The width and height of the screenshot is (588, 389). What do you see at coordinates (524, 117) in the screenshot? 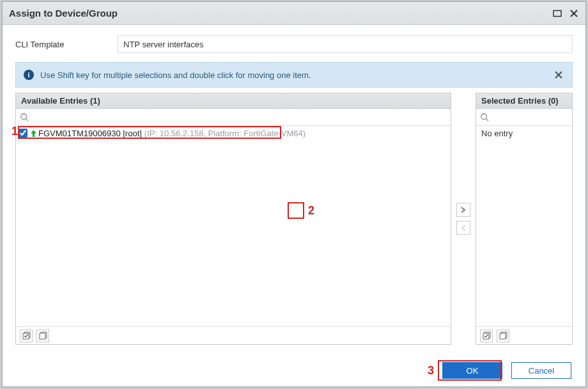
I see `selected-search-input` at bounding box center [524, 117].